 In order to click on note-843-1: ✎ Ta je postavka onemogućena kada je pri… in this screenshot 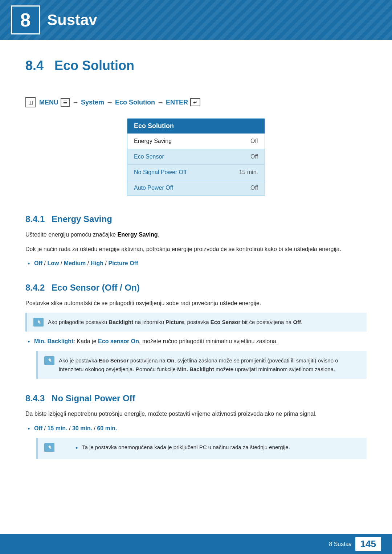, I will do `click(201, 448)`.